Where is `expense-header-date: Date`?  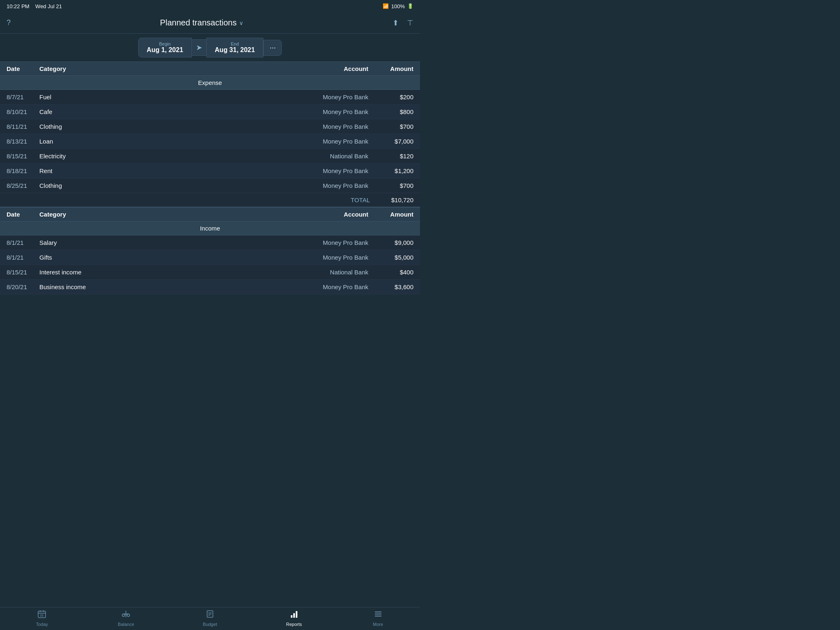
expense-header-date: Date is located at coordinates (23, 69).